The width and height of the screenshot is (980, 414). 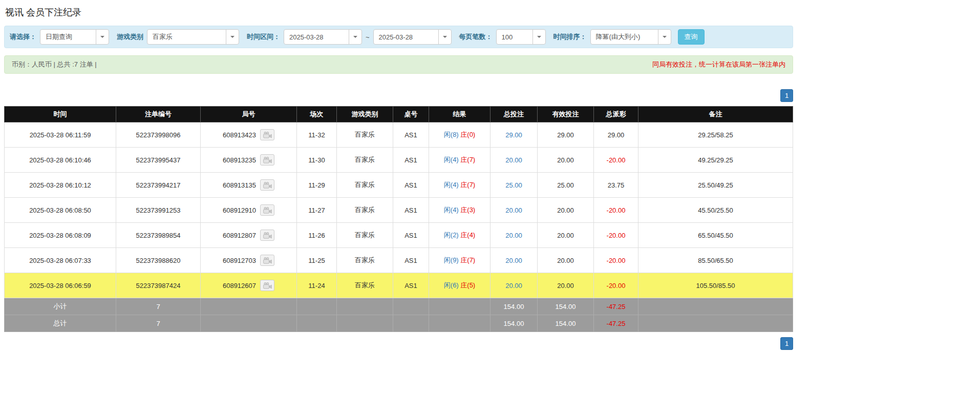 What do you see at coordinates (317, 135) in the screenshot?
I see `cell-session: 11-32` at bounding box center [317, 135].